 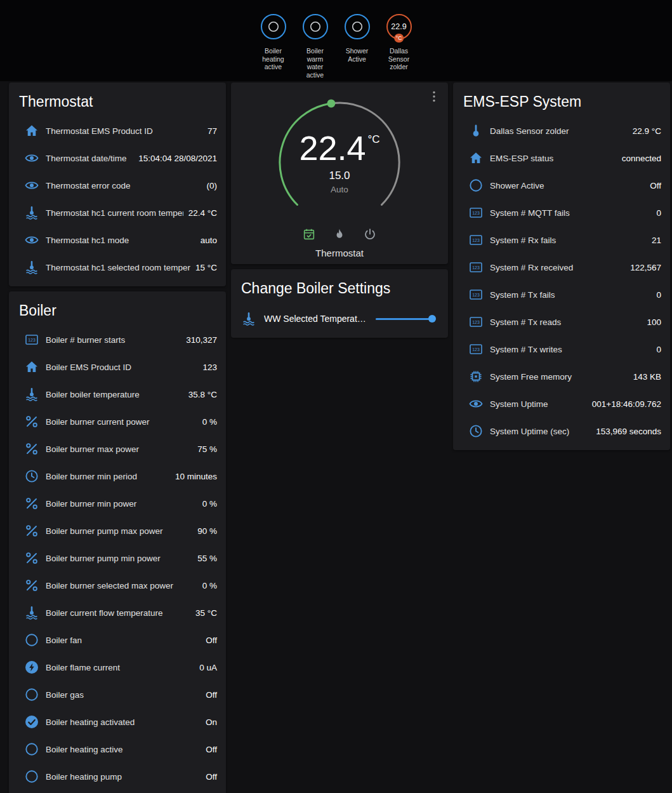 I want to click on entity-value: auto, so click(x=209, y=240).